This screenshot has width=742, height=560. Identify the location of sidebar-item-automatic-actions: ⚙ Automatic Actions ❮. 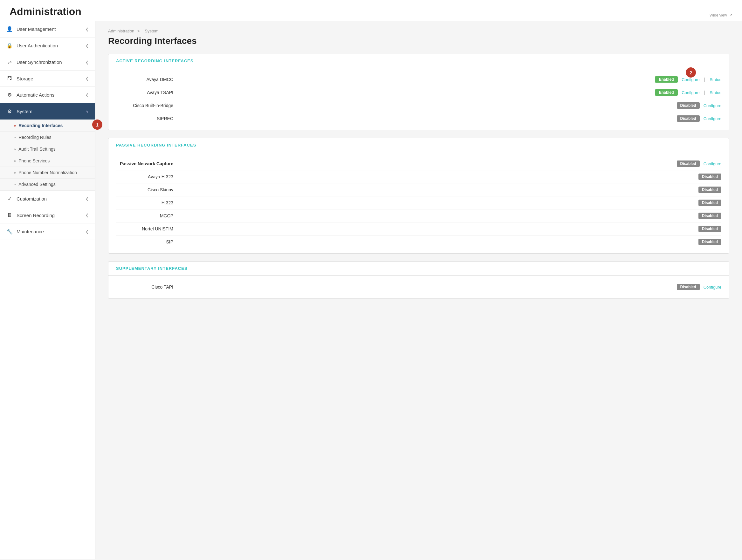
(48, 95).